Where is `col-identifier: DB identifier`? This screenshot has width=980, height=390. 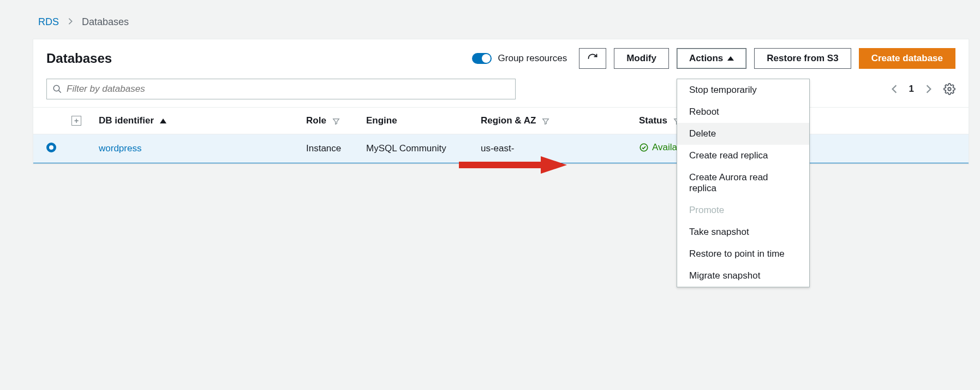
col-identifier: DB identifier is located at coordinates (197, 121).